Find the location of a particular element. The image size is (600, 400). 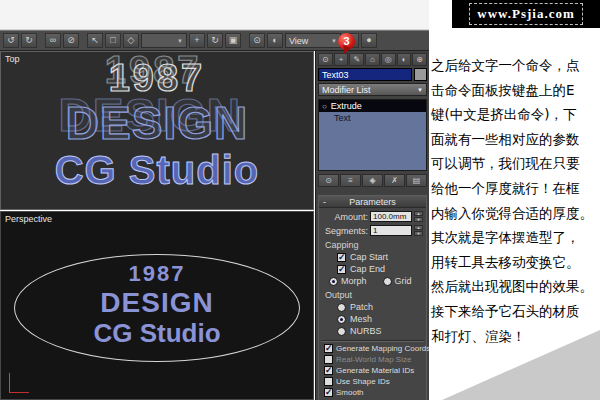

checkbox-generate-mapping-coords: Generate Mapping Coords. is located at coordinates (372, 348).